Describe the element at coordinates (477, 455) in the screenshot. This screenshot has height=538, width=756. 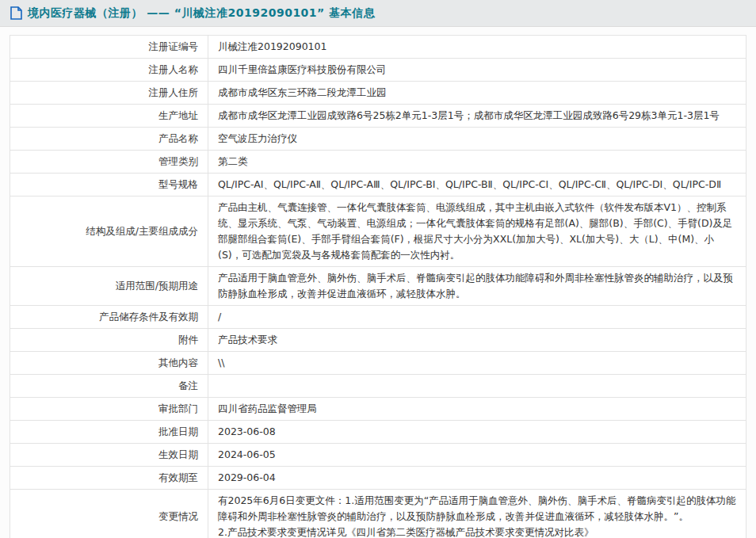
I see `row-value: 2024-06-05` at that location.